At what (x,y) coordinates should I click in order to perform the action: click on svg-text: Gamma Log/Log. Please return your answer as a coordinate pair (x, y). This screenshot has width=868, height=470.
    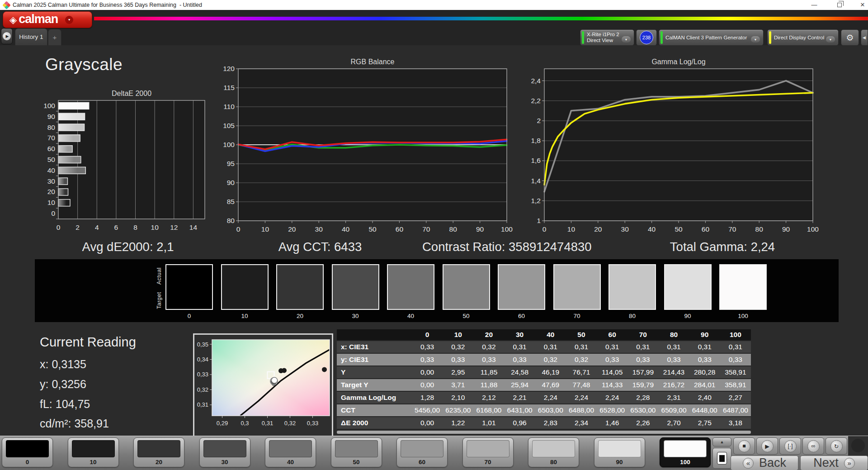
    Looking at the image, I should click on (678, 62).